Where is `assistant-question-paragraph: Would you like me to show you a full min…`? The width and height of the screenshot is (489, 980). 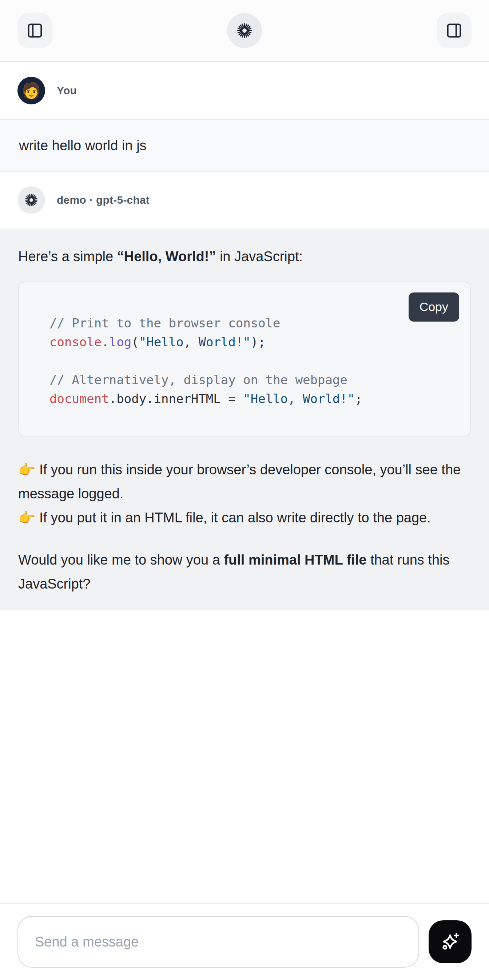 assistant-question-paragraph: Would you like me to show you a full min… is located at coordinates (244, 572).